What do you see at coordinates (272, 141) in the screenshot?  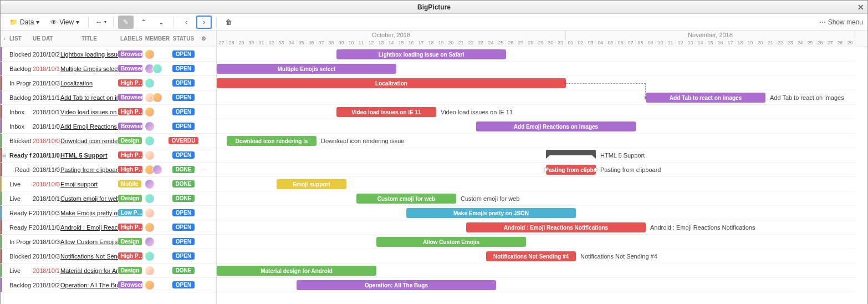 I see `gantt-bar: Download icon rendering is` at bounding box center [272, 141].